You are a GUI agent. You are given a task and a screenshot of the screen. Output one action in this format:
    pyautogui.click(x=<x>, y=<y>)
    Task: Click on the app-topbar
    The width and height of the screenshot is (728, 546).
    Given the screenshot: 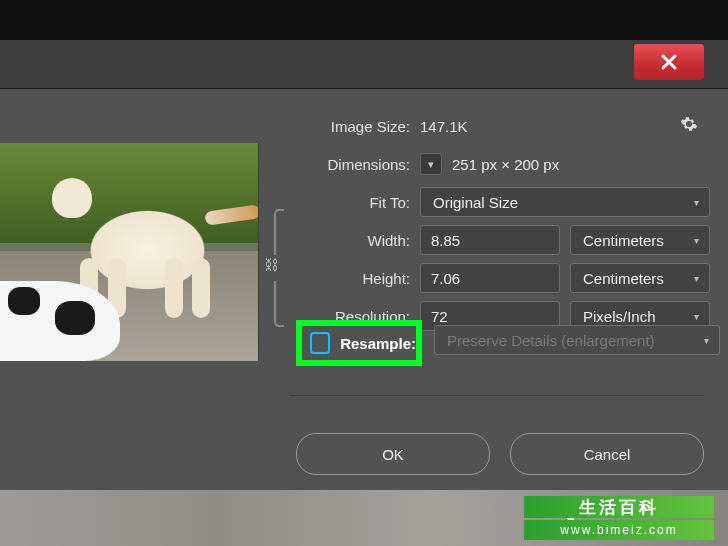 What is the action you would take?
    pyautogui.click(x=364, y=20)
    